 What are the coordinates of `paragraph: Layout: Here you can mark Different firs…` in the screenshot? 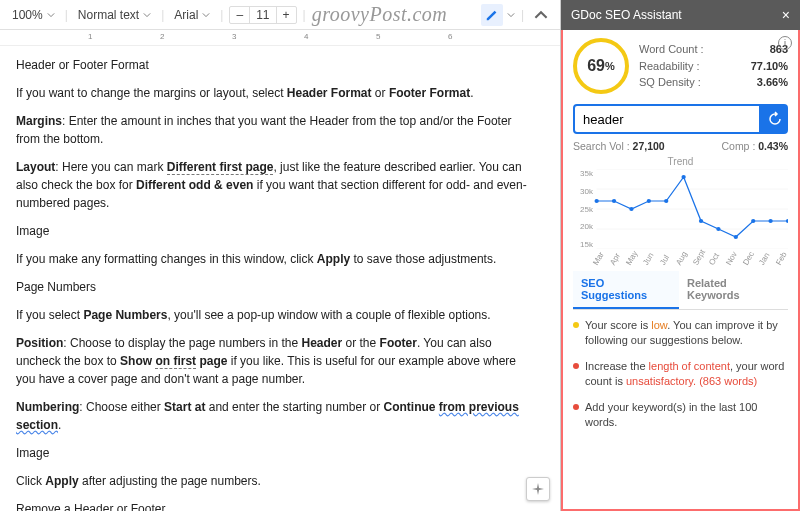 It's located at (277, 185).